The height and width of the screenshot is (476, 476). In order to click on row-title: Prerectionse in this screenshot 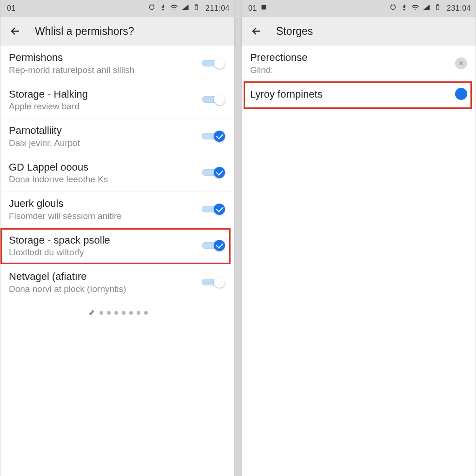, I will do `click(352, 58)`.